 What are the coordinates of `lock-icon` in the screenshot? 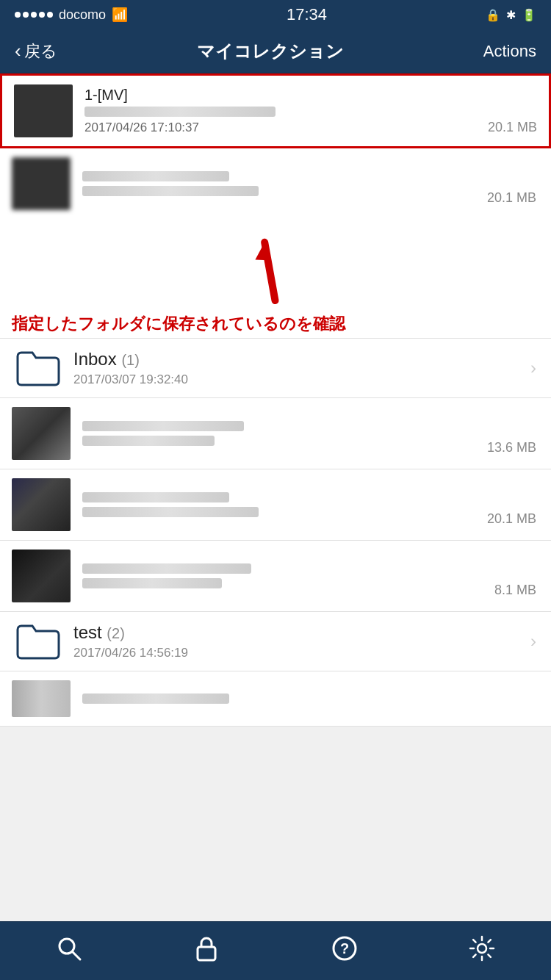 It's located at (206, 951).